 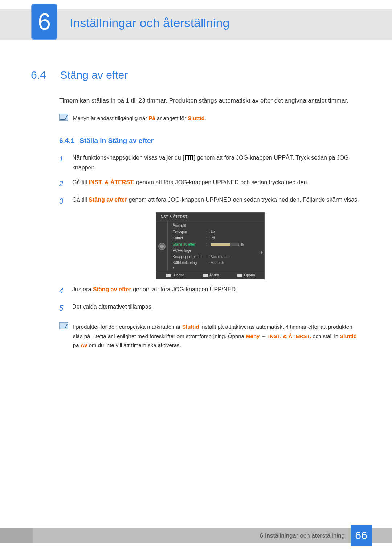 What do you see at coordinates (216, 268) in the screenshot?
I see `down-arrow-icon: ▾` at bounding box center [216, 268].